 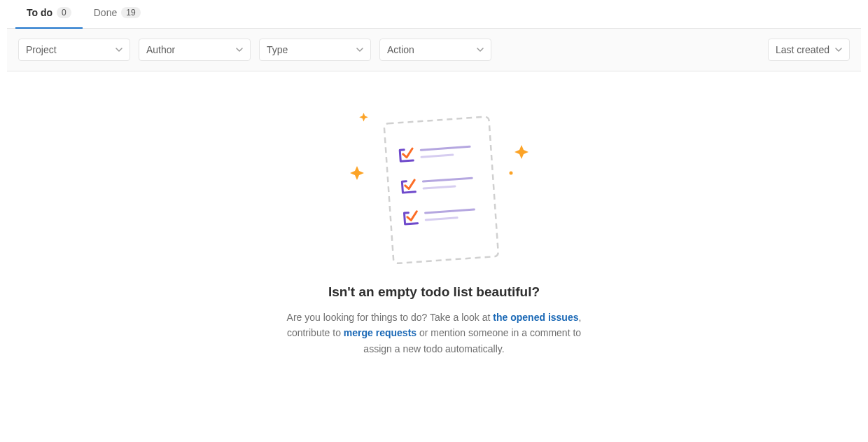 What do you see at coordinates (64, 13) in the screenshot?
I see `tab-todo-count: 0` at bounding box center [64, 13].